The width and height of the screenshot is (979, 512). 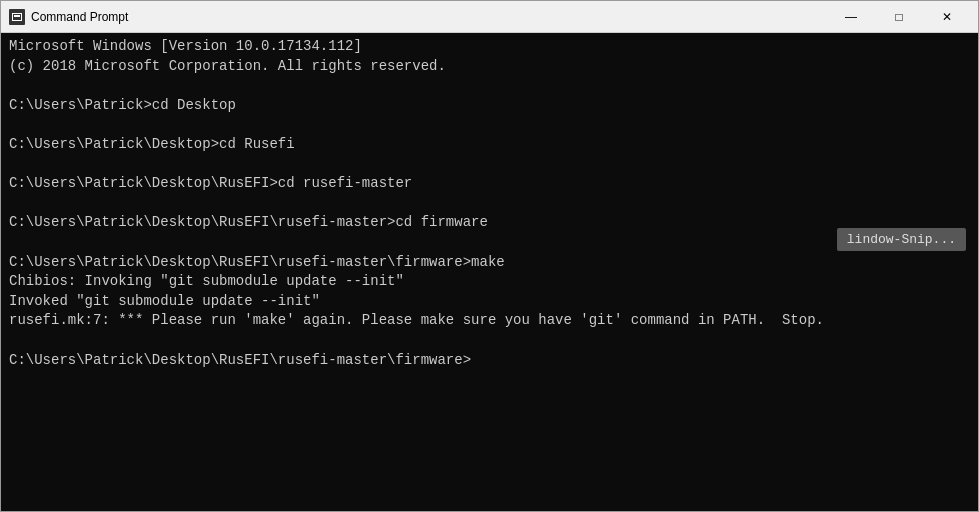 What do you see at coordinates (430, 17) in the screenshot?
I see `window-title: Command Prompt` at bounding box center [430, 17].